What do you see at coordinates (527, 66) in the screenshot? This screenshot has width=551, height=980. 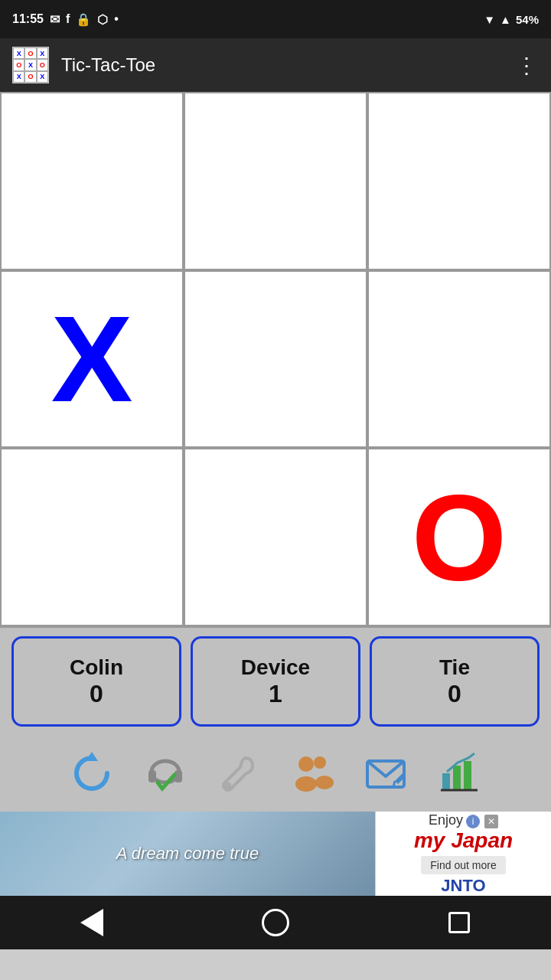 I see `overflow-menu-button: ⋮` at bounding box center [527, 66].